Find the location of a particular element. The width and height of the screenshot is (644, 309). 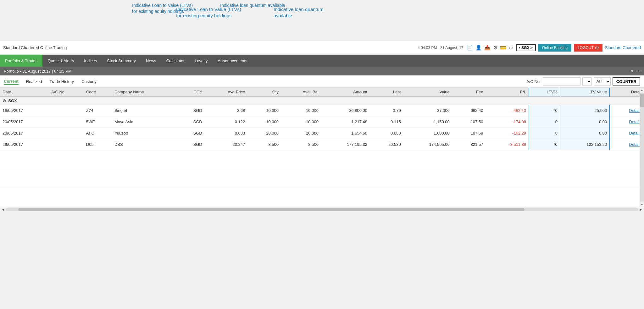

cell-value: 174,505.00 is located at coordinates (428, 145).